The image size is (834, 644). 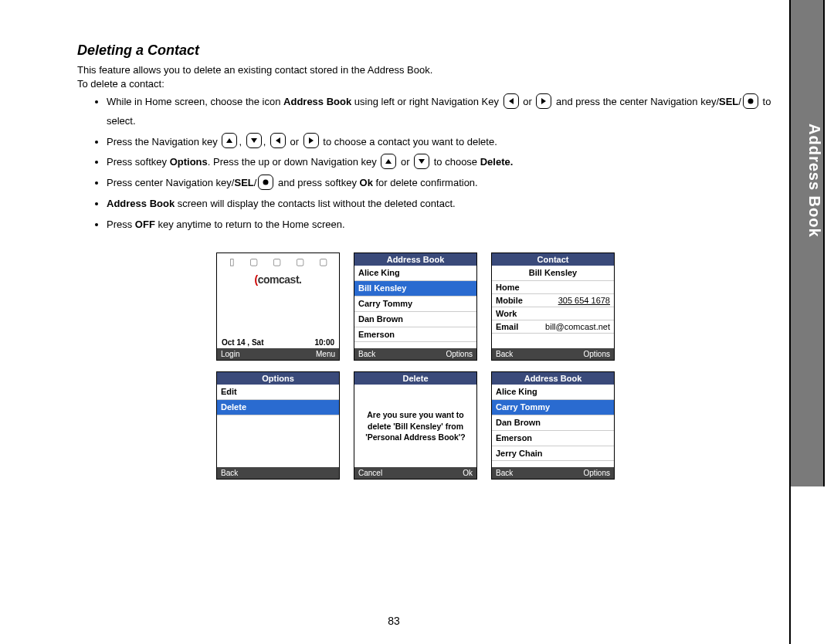 I want to click on contact-field-home: Home, so click(x=553, y=287).